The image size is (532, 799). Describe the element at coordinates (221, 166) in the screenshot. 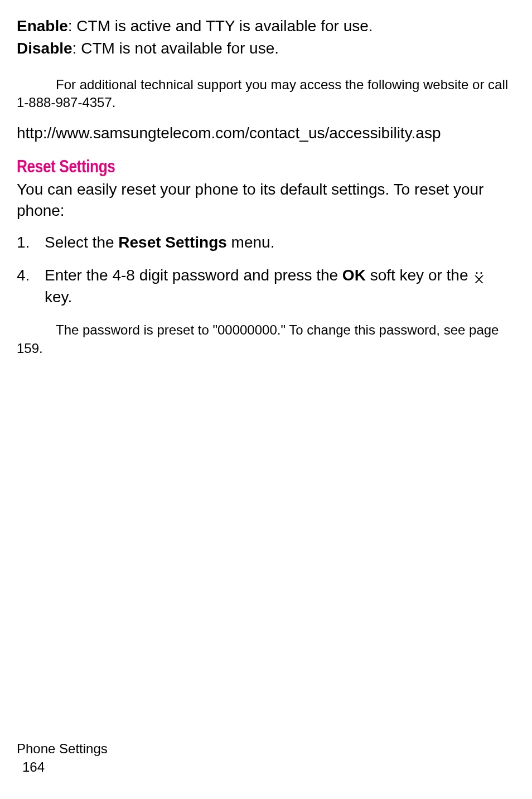

I see `reset-settings-heading: Reset Settings` at that location.